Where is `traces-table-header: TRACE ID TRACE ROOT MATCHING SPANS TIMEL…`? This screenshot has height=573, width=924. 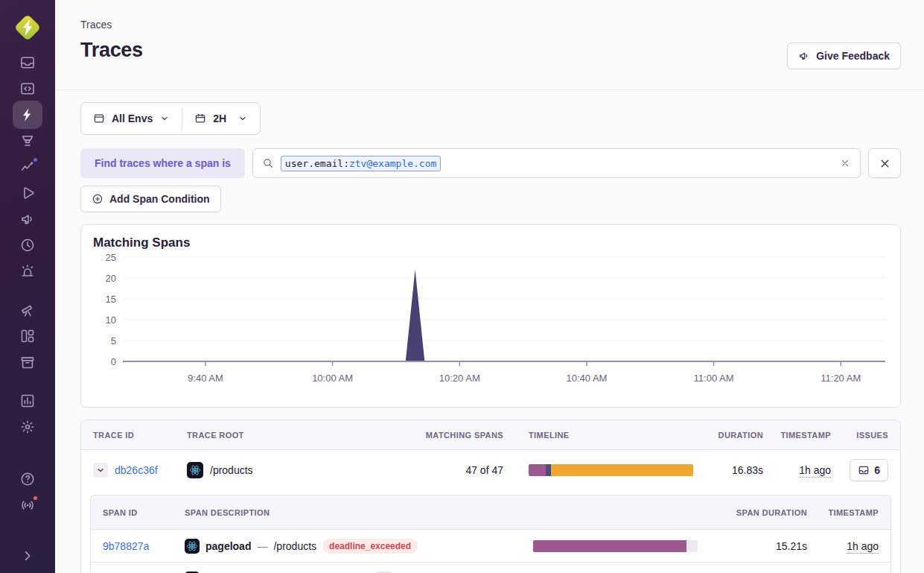
traces-table-header: TRACE ID TRACE ROOT MATCHING SPANS TIMEL… is located at coordinates (491, 435).